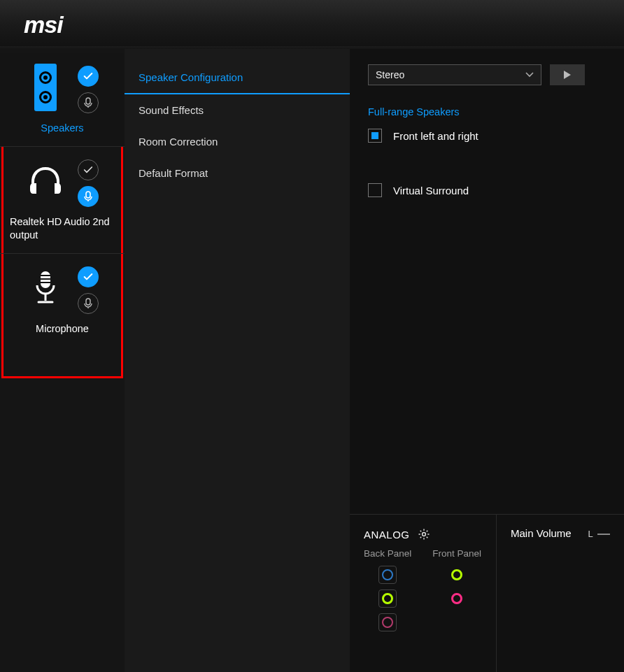 This screenshot has height=672, width=624. I want to click on headphones-icon, so click(45, 181).